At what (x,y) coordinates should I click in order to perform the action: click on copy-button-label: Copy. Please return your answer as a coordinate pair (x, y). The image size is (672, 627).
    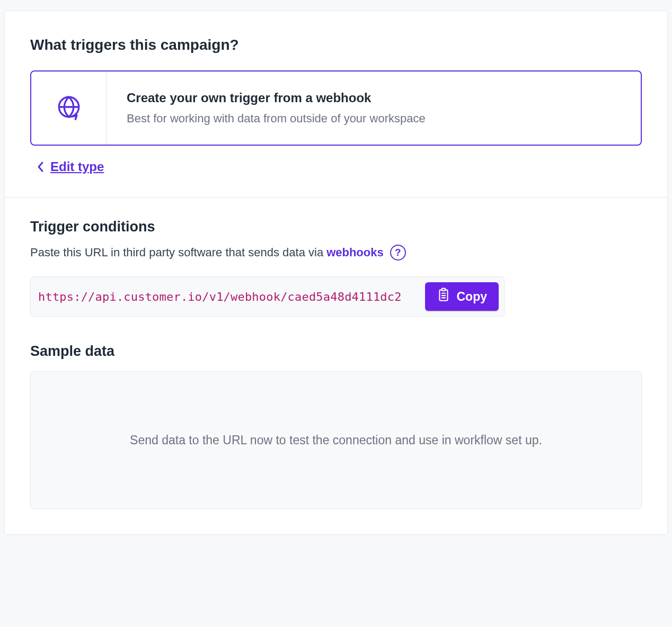
    Looking at the image, I should click on (472, 297).